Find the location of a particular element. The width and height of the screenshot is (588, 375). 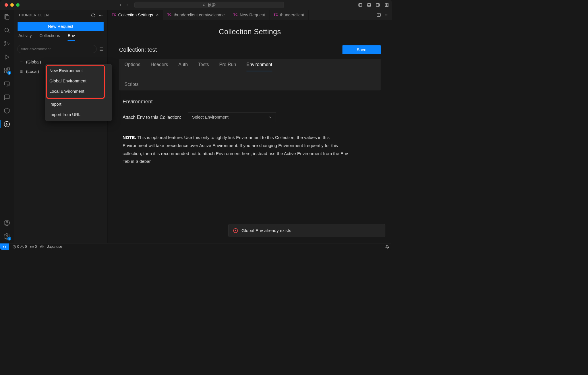

search-activity-icon is located at coordinates (7, 30).